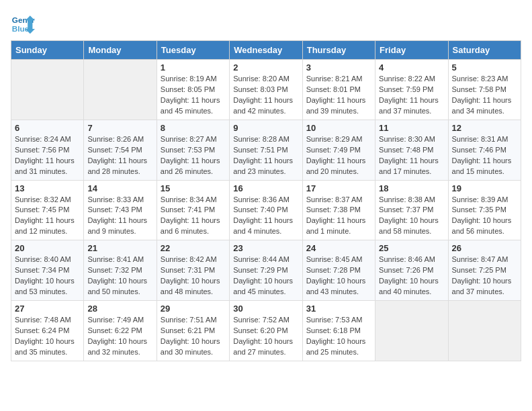 Image resolution: width=532 pixels, height=411 pixels. Describe the element at coordinates (484, 50) in the screenshot. I see `weekday-header-saturday: Saturday` at that location.